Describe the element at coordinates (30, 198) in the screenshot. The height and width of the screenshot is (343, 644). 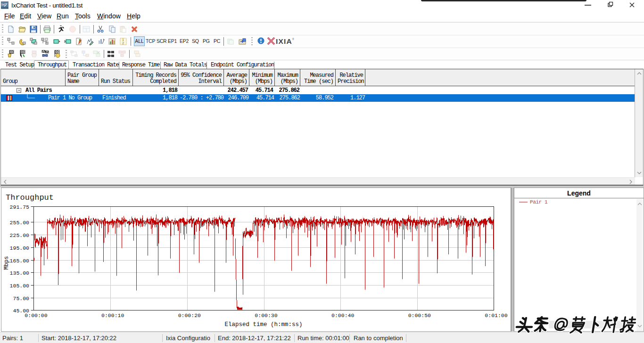
I see `svg-text: Throughput` at that location.